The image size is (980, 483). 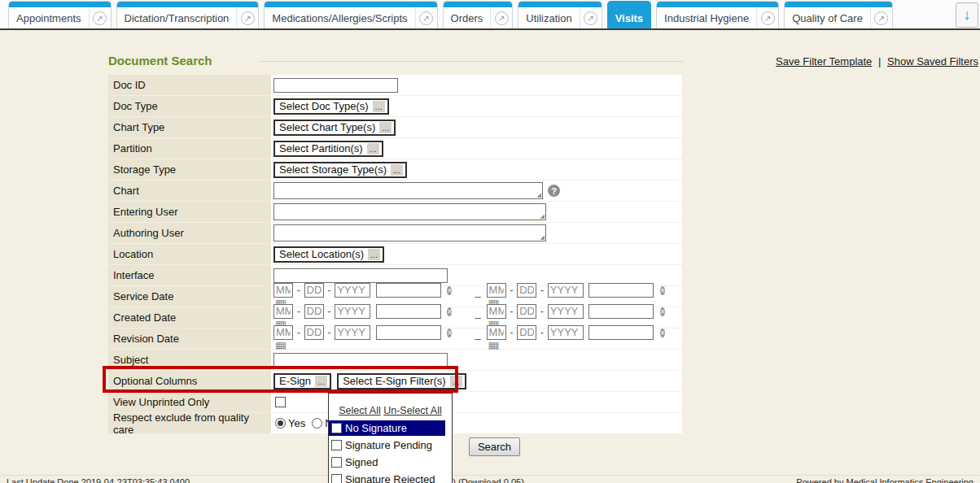 I want to click on respect-quality-no-radio, so click(x=317, y=423).